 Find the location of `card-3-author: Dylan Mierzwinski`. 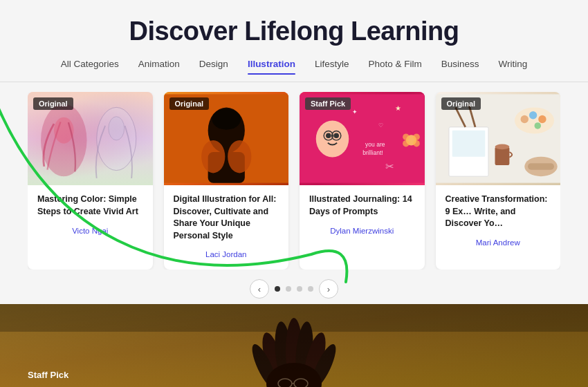

card-3-author: Dylan Mierzwinski is located at coordinates (362, 232).